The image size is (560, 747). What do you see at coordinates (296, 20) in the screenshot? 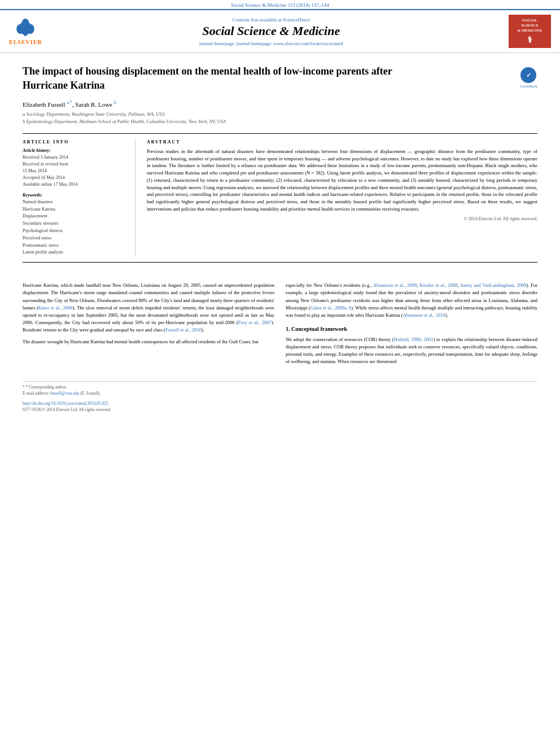
I see `sciencedirect-link: ScienceDirect` at bounding box center [296, 20].